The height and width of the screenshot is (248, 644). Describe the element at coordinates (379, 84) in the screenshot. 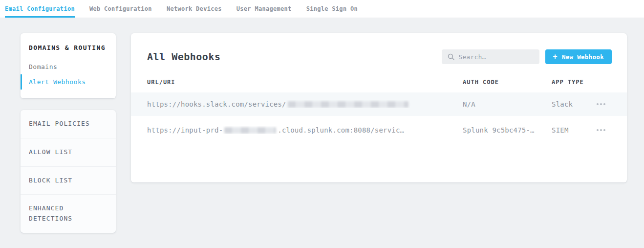

I see `table-header: URL/URI AUTH CODE APP TYPE` at that location.